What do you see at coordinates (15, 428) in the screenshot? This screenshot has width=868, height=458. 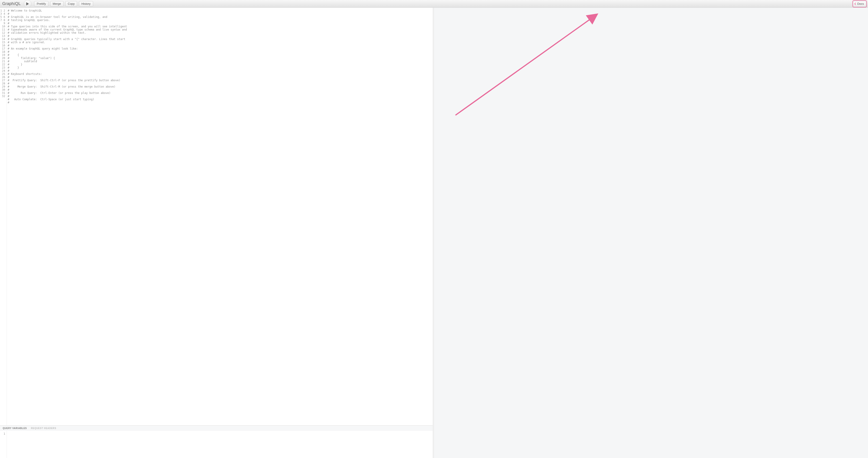 I see `tab-query-variables: QUERY VARIABLES` at bounding box center [15, 428].